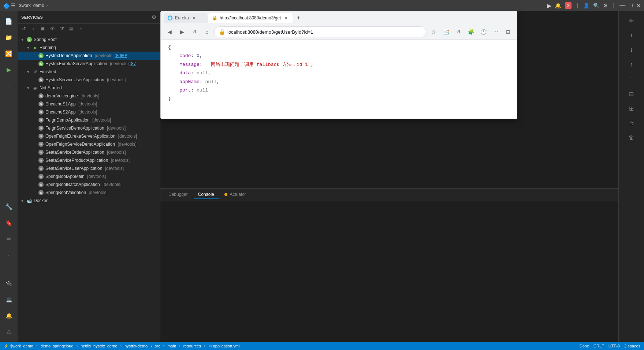 The image size is (644, 350). I want to click on toolbar-up: ↑, so click(33, 29).